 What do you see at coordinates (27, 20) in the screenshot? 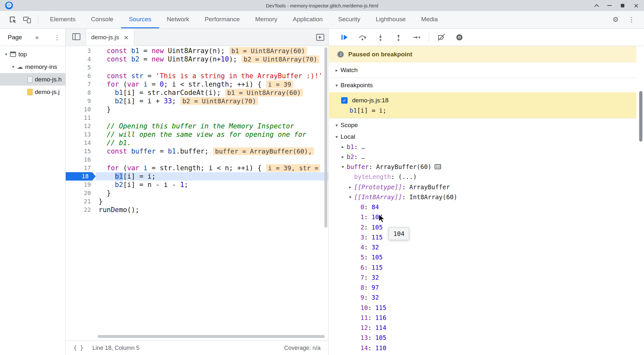
I see `device-toolbar-icon` at bounding box center [27, 20].